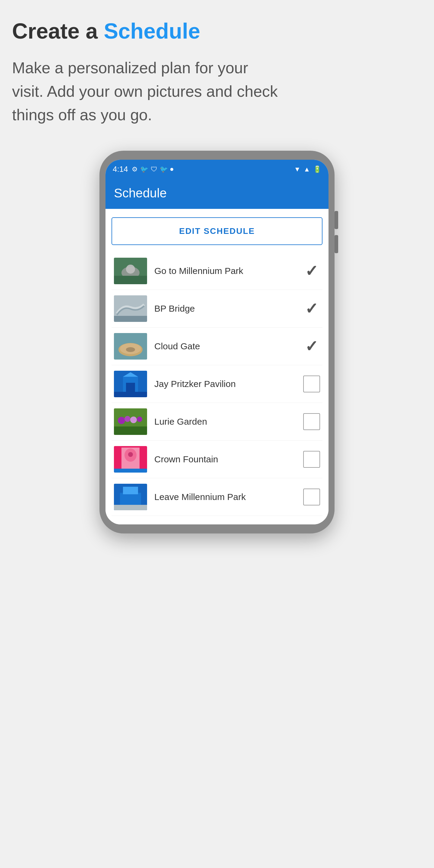  I want to click on schedule-item: BP Bridge ✓, so click(217, 309).